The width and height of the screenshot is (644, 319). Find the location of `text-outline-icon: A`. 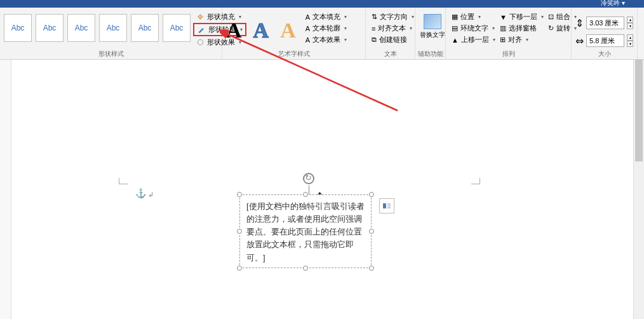

text-outline-icon: A is located at coordinates (307, 29).